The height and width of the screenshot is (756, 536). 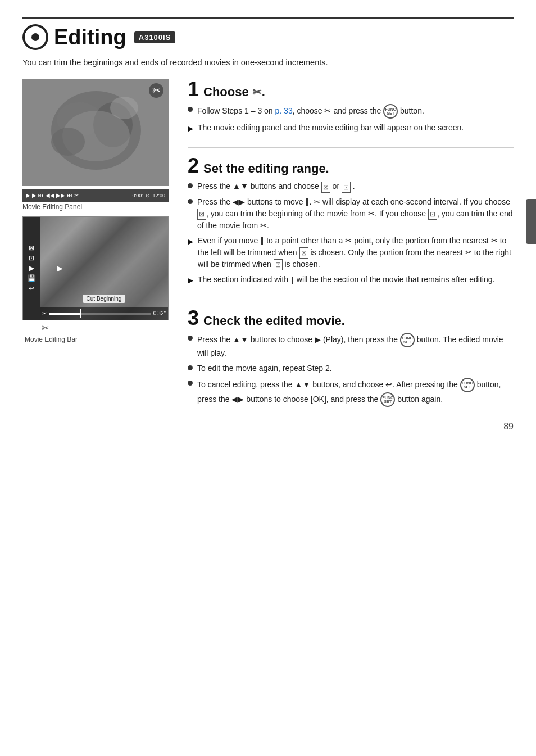 I want to click on func-set-btn-3: FUNCSET, so click(x=467, y=385).